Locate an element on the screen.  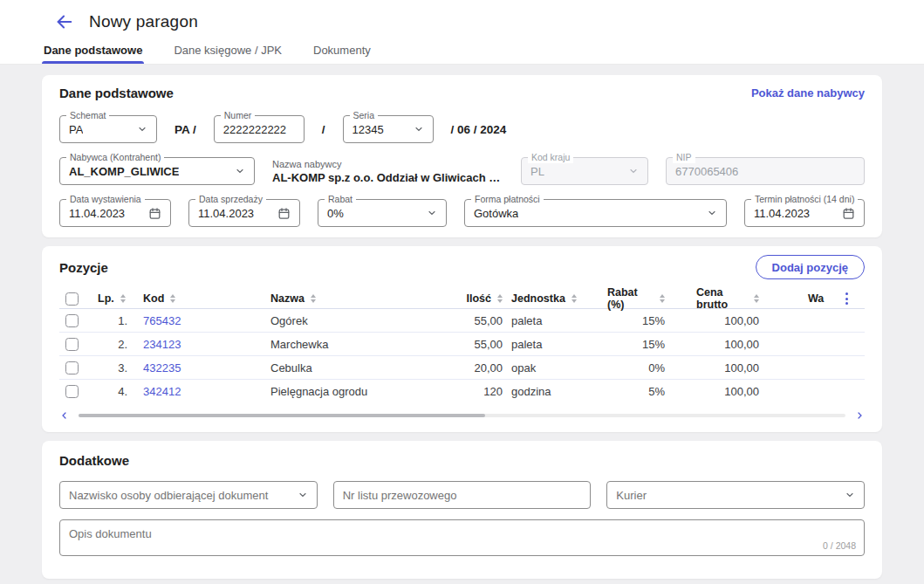
column-header-waluta: Wa is located at coordinates (825, 299).